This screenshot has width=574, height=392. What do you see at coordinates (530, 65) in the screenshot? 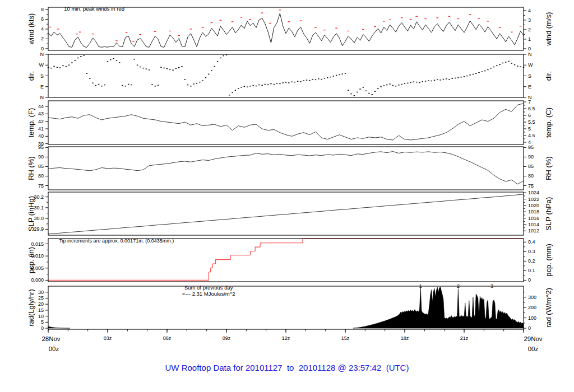
I see `right-tick-label-dir: W` at bounding box center [530, 65].